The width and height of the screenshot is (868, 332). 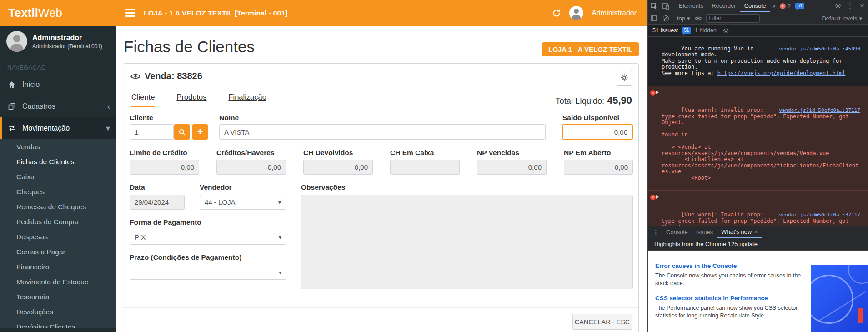 I want to click on devtools-settings-icon, so click(x=838, y=6).